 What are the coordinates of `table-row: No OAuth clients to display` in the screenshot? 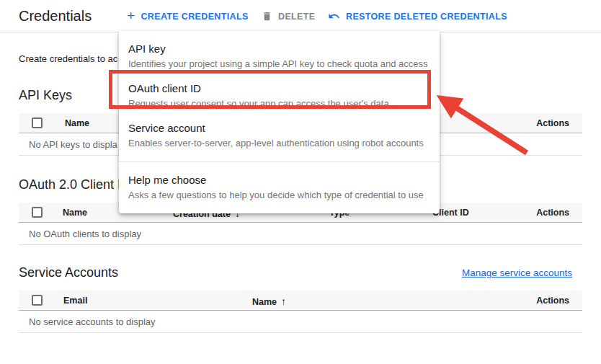 It's located at (300, 234).